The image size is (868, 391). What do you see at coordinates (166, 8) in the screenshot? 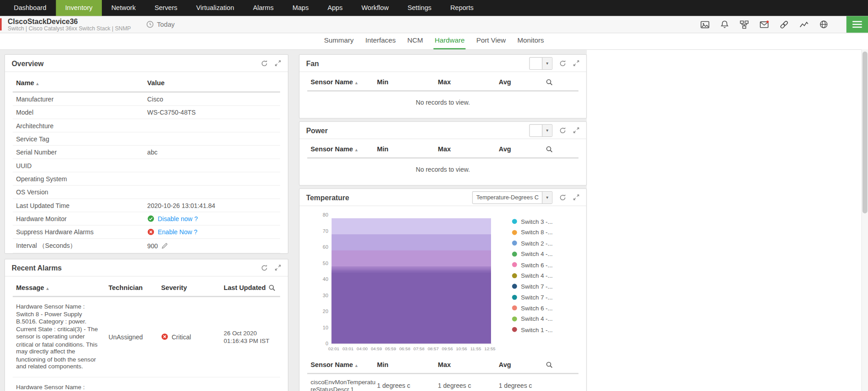
I see `nav-item-servers: Servers` at bounding box center [166, 8].